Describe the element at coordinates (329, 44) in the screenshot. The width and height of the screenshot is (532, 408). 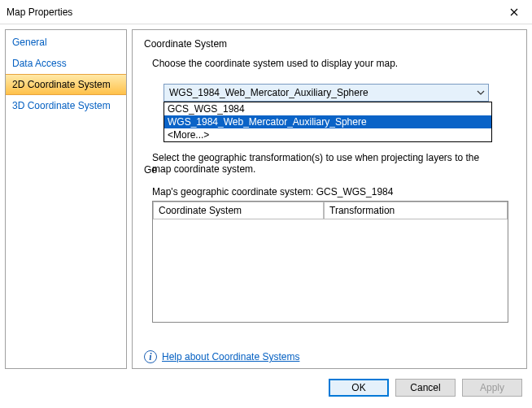
I see `group-title: Coordinate System` at that location.